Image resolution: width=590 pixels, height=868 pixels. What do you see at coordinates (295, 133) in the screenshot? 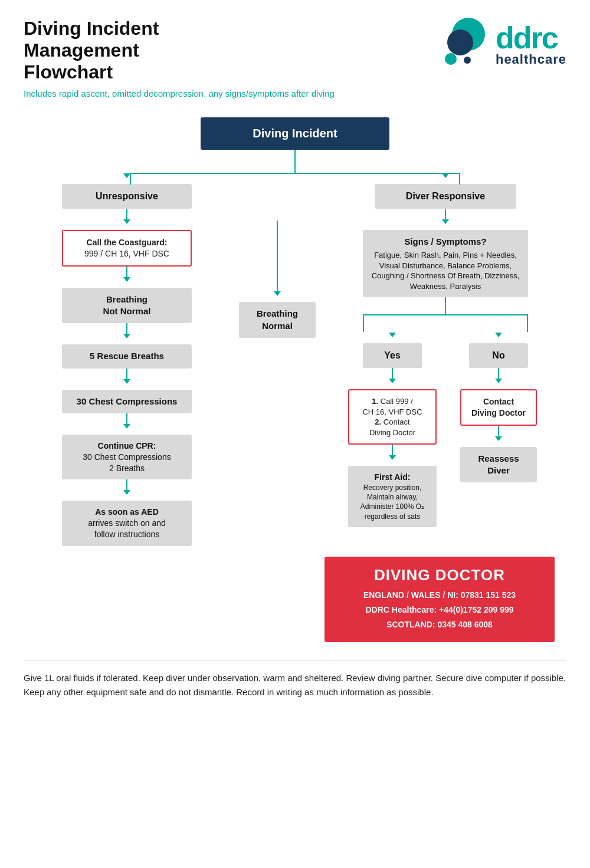
I see `diving-incident-box: Diving Incident` at bounding box center [295, 133].